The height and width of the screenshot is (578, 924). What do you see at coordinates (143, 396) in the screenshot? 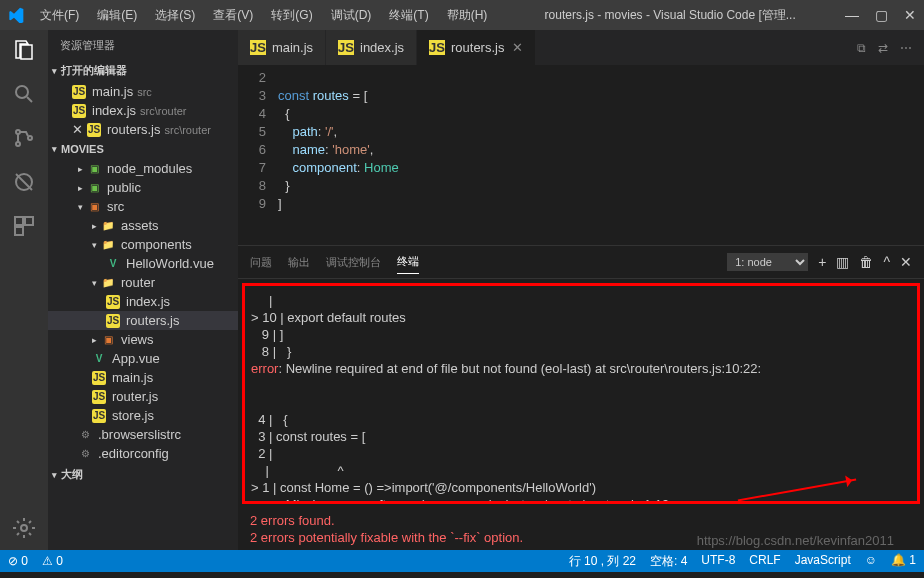
I see `tree-file: JSrouter.js` at bounding box center [143, 396].